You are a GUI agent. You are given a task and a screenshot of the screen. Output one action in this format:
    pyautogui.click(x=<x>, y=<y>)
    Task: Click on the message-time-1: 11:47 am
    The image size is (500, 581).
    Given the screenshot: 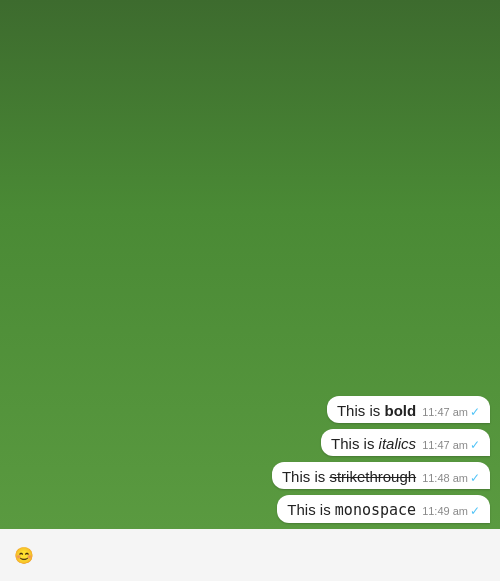 What is the action you would take?
    pyautogui.click(x=445, y=412)
    